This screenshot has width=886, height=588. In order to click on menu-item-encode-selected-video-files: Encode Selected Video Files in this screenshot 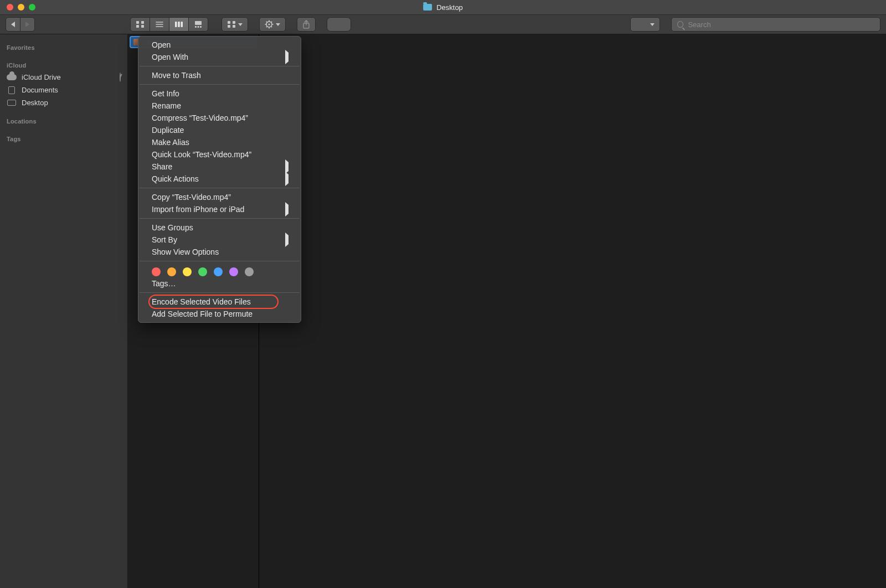, I will do `click(219, 302)`.